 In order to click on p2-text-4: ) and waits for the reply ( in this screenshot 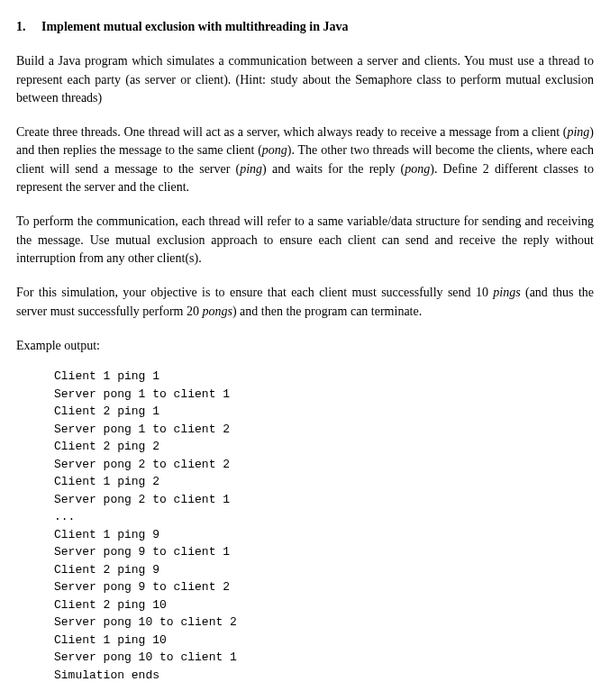, I will do `click(333, 169)`.